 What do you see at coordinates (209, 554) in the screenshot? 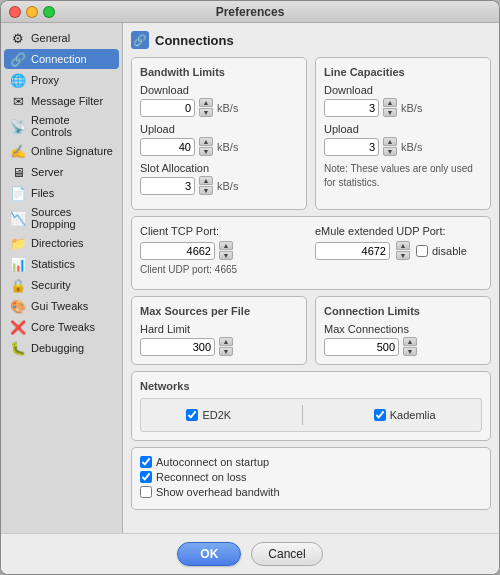
I see `ok-button: OK` at bounding box center [209, 554].